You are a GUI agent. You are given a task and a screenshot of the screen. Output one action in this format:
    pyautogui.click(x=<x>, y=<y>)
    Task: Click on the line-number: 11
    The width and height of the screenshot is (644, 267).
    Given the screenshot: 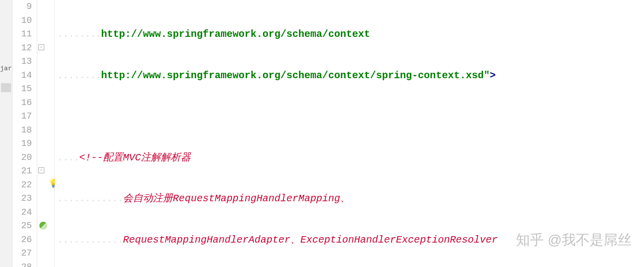 What is the action you would take?
    pyautogui.click(x=22, y=34)
    